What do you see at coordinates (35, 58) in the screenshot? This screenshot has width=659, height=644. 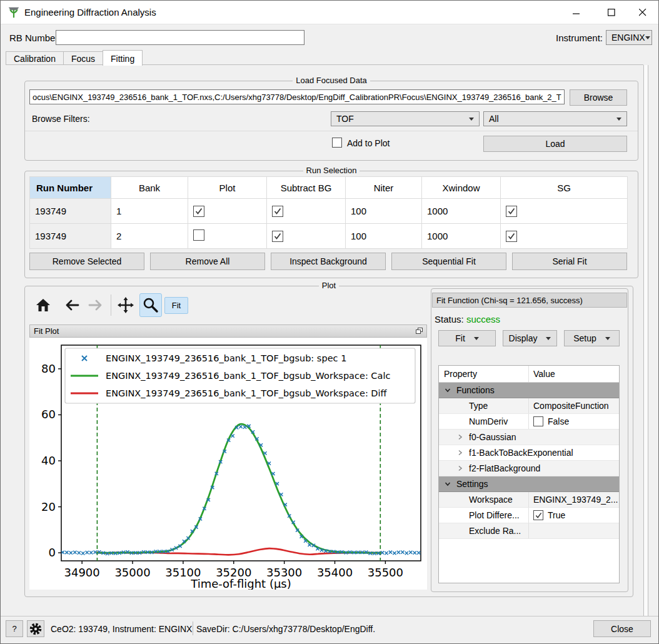 I see `tab-calibration: Calibration` at bounding box center [35, 58].